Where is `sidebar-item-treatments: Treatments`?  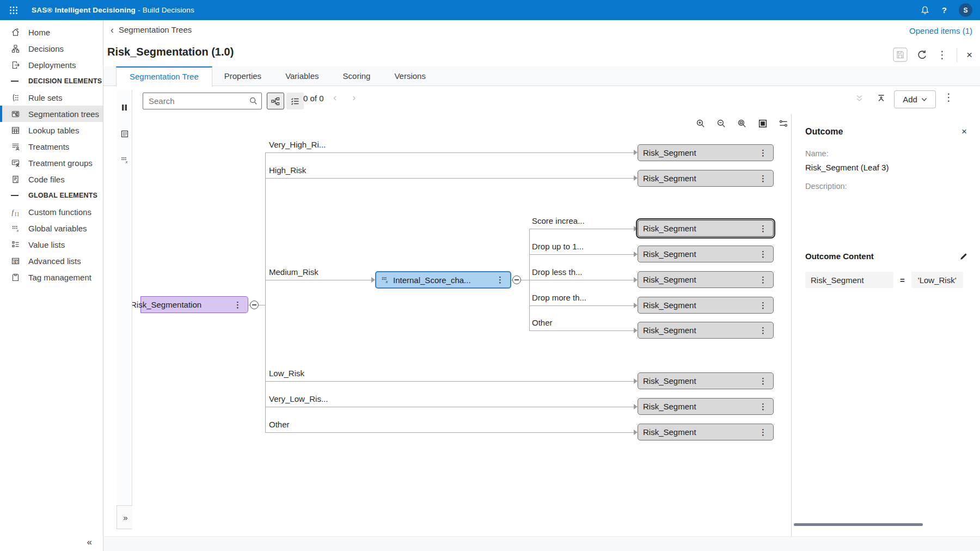
sidebar-item-treatments: Treatments is located at coordinates (51, 146).